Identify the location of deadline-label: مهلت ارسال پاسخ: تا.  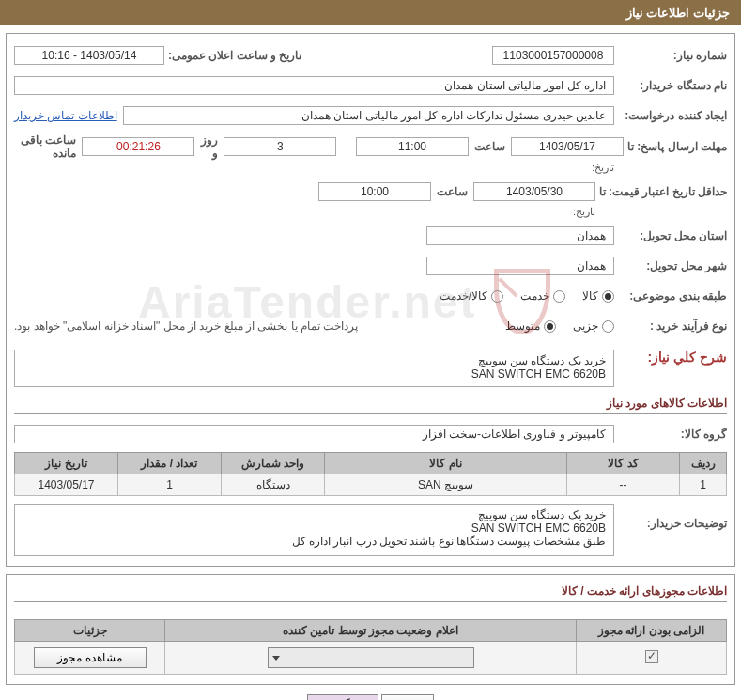
(675, 147).